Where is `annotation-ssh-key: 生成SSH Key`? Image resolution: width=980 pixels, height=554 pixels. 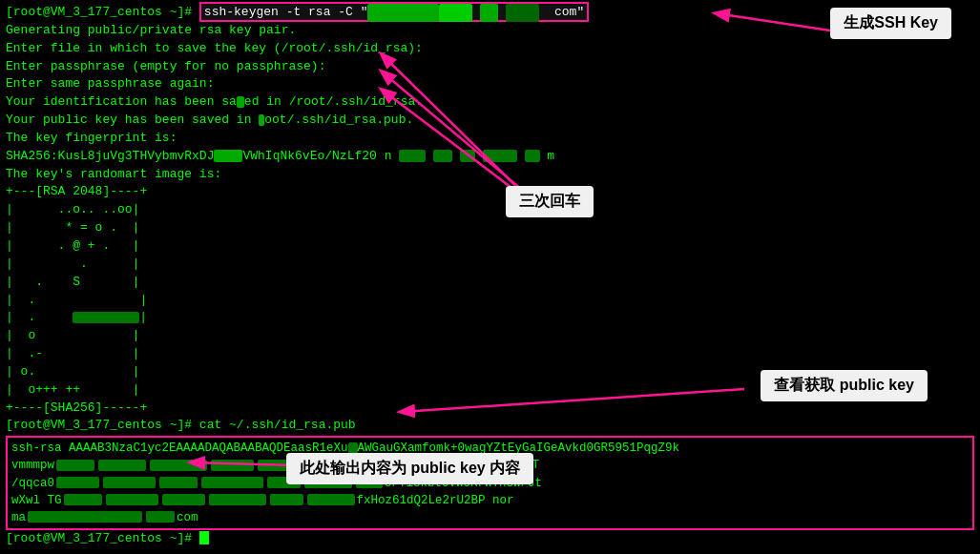
annotation-ssh-key: 生成SSH Key is located at coordinates (891, 23).